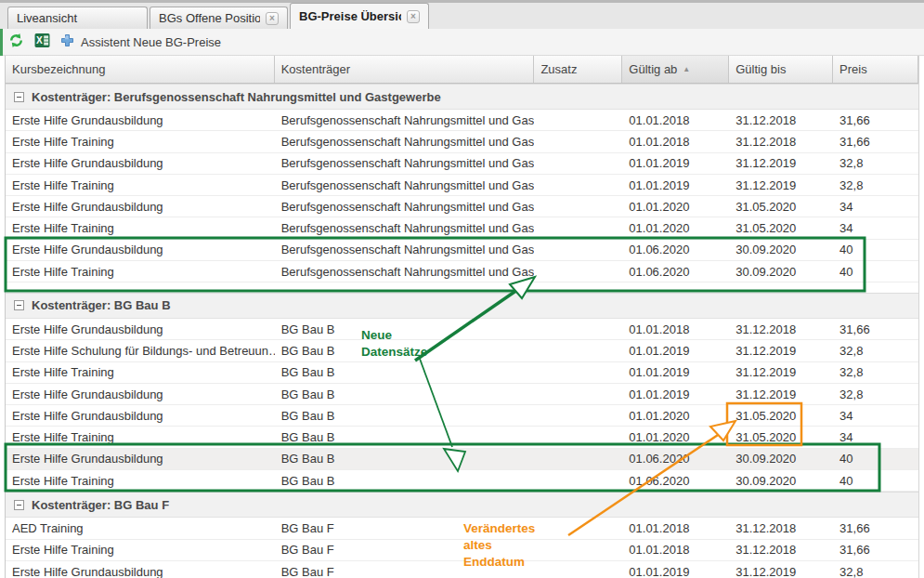 This screenshot has width=924, height=578. I want to click on cell-gueltig_bis: 31.05.2020, so click(781, 228).